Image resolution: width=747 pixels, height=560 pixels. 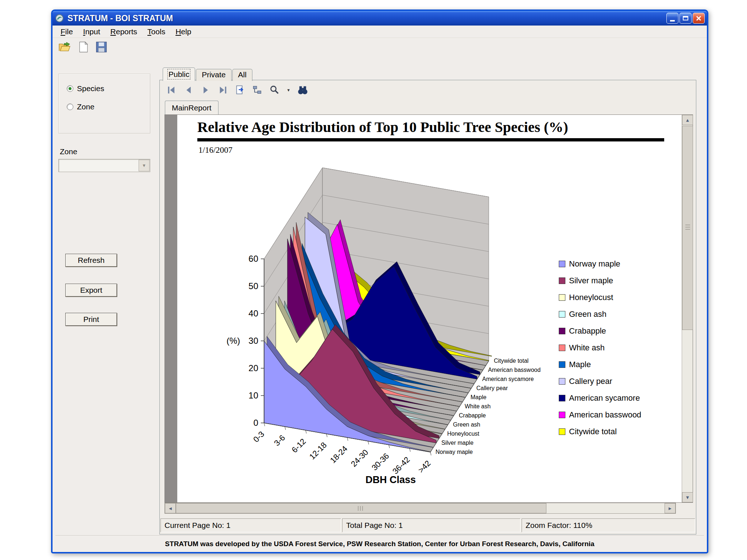 What do you see at coordinates (685, 18) in the screenshot?
I see `window-controls: ×` at bounding box center [685, 18].